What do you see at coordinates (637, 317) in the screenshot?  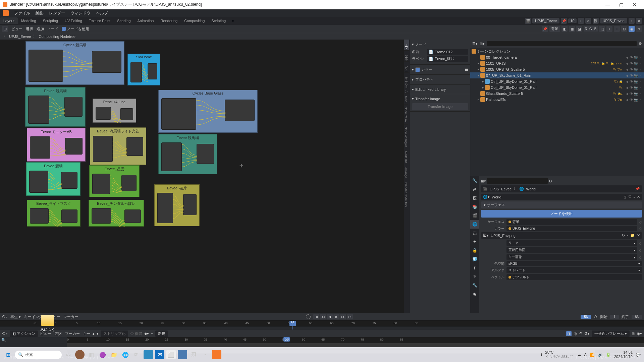 I see `end-frame: 86` at bounding box center [637, 317].